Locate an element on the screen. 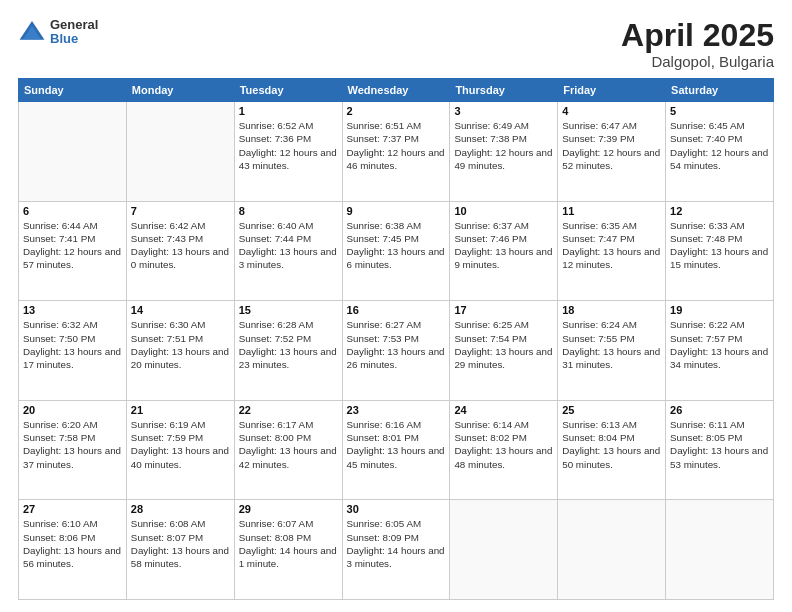 The image size is (792, 612). weekday-header: Friday is located at coordinates (612, 90).